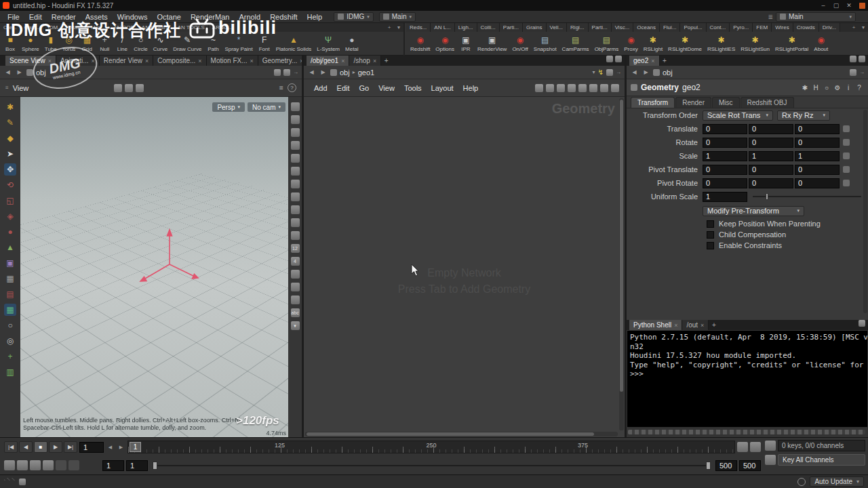 The image size is (868, 488). What do you see at coordinates (10, 107) in the screenshot?
I see `view-tool-icon: ✱` at bounding box center [10, 107].